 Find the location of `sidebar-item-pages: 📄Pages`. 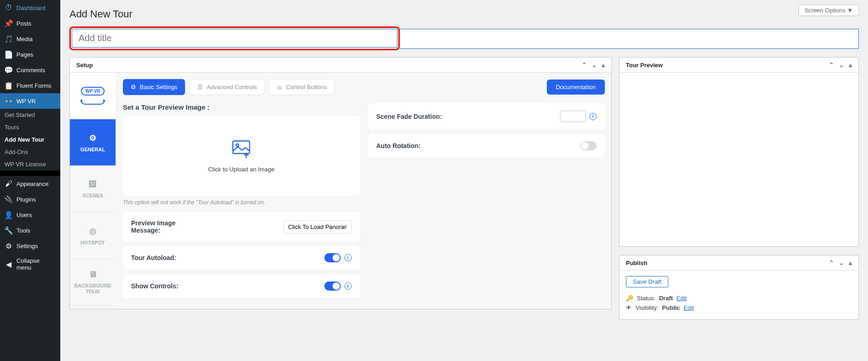

sidebar-item-pages: 📄Pages is located at coordinates (30, 54).